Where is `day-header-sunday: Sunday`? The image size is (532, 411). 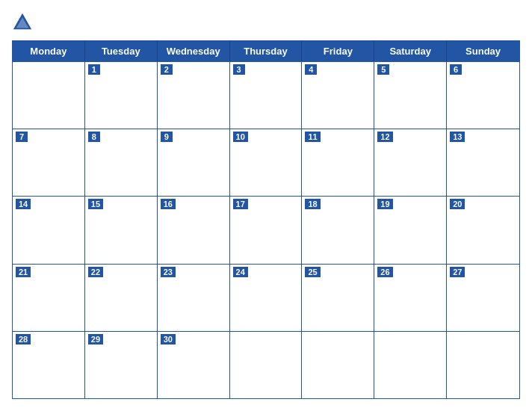
day-header-sunday: Sunday is located at coordinates (483, 51).